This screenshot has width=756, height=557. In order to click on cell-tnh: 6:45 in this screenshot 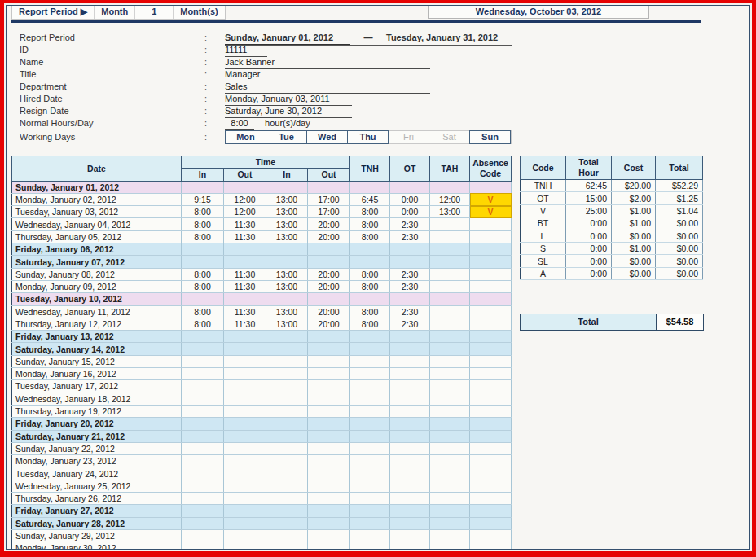, I will do `click(370, 199)`.